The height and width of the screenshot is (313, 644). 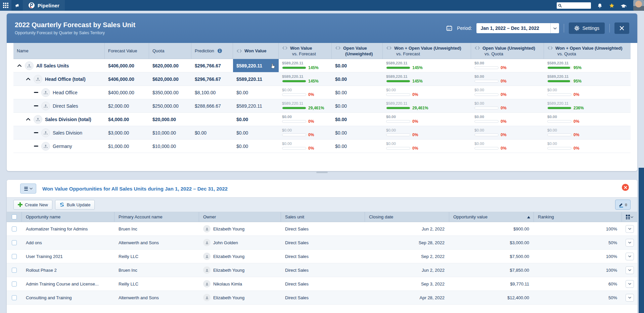 What do you see at coordinates (625, 187) in the screenshot?
I see `close-opportunities-button` at bounding box center [625, 187].